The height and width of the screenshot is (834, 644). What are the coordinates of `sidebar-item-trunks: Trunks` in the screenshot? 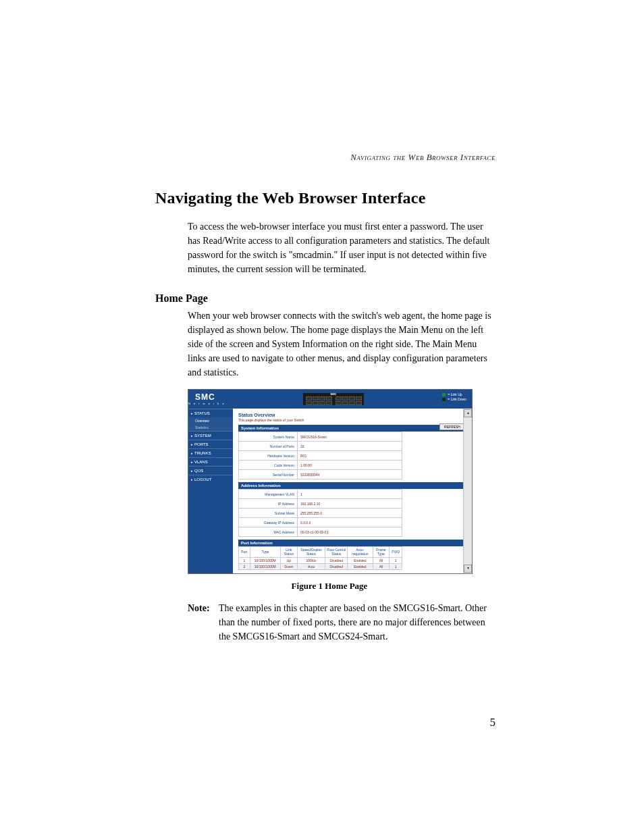 It's located at (211, 452).